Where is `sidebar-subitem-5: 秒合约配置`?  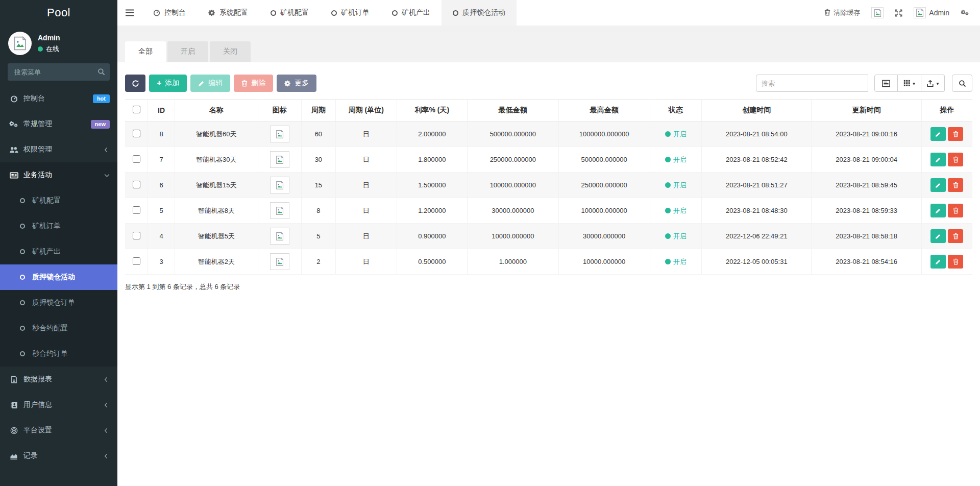 sidebar-subitem-5: 秒合约配置 is located at coordinates (59, 328).